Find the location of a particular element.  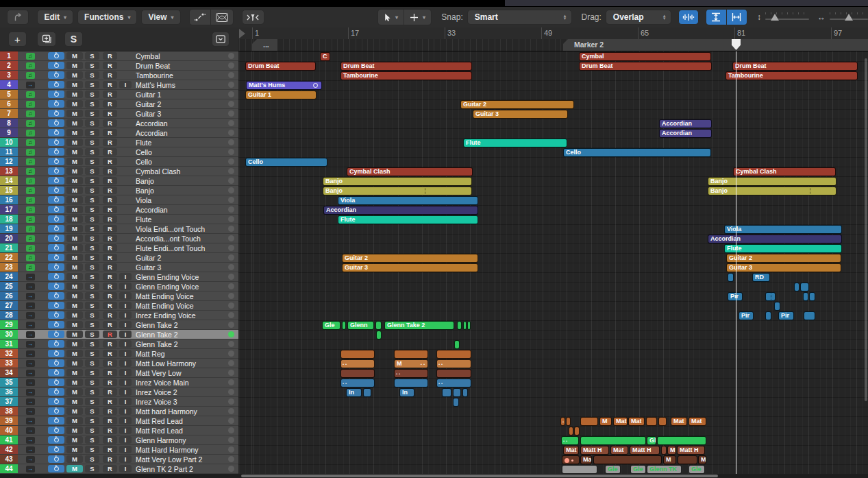

marker-lane: ...Marker 2 is located at coordinates (554, 45).